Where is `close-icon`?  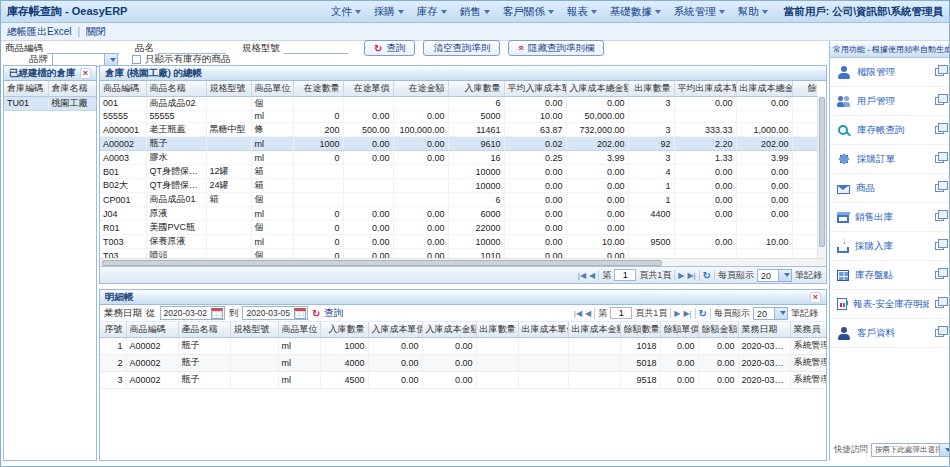
close-icon is located at coordinates (86, 74).